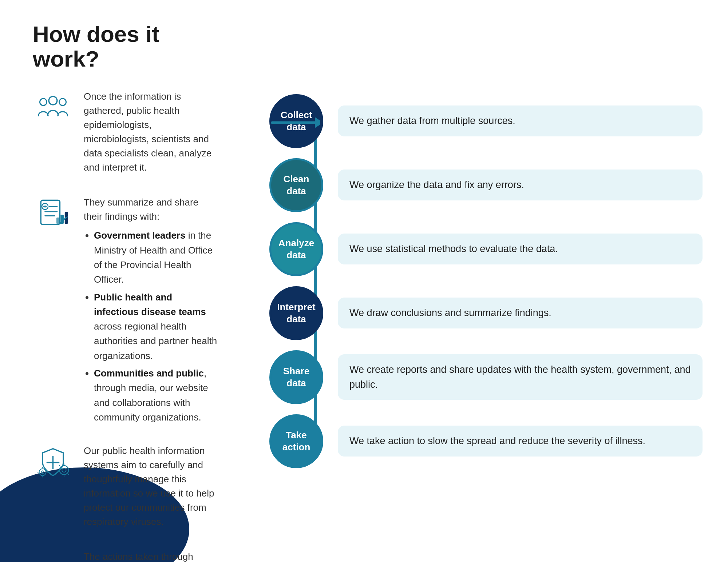 This screenshot has height=562, width=728. What do you see at coordinates (520, 441) in the screenshot?
I see `flow-desc-take-action: We take action to slow the spread and re…` at bounding box center [520, 441].